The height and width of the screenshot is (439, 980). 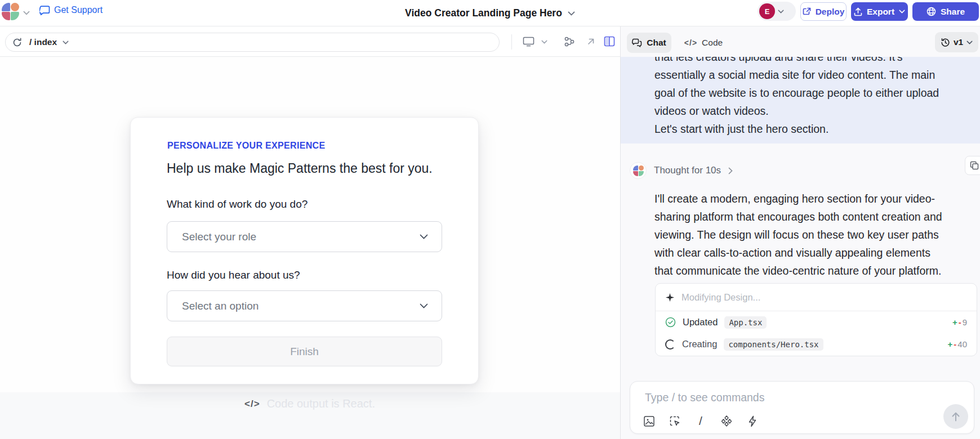 What do you see at coordinates (701, 421) in the screenshot?
I see `chat-input-toolbar: /` at bounding box center [701, 421].